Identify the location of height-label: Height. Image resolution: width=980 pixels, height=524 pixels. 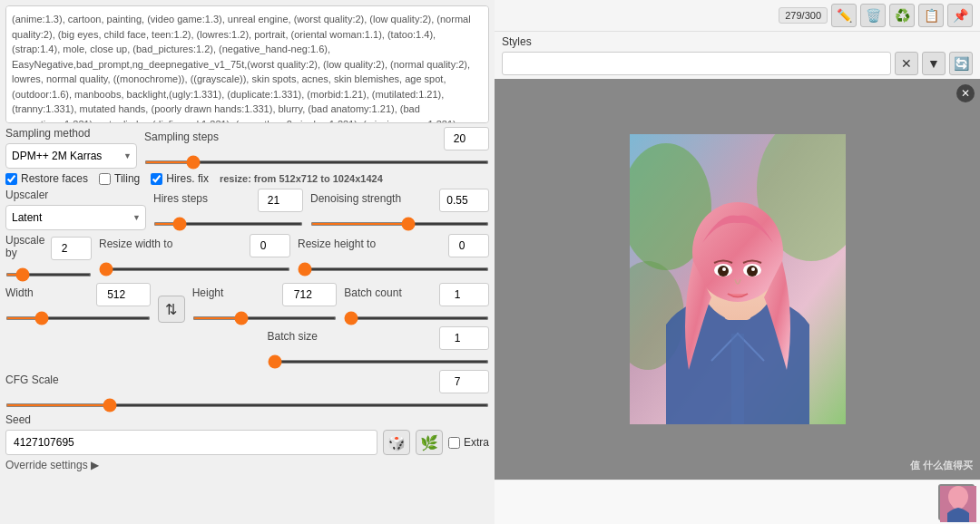
(209, 293).